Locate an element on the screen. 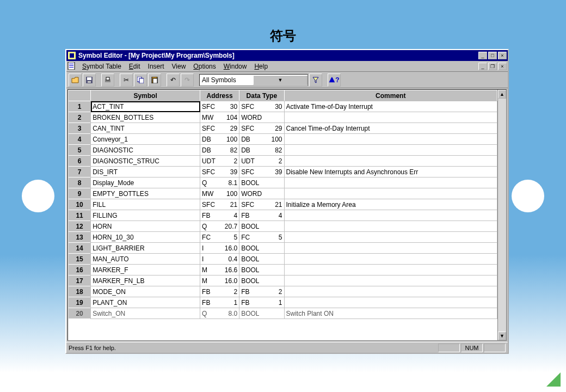  chevron-down-icon: ▼ is located at coordinates (280, 80).